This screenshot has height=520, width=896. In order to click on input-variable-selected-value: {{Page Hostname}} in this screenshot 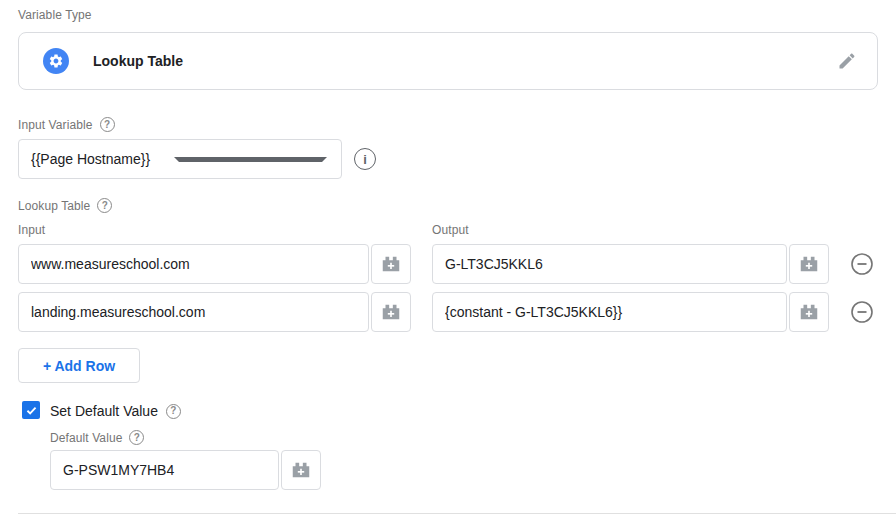, I will do `click(102, 159)`.